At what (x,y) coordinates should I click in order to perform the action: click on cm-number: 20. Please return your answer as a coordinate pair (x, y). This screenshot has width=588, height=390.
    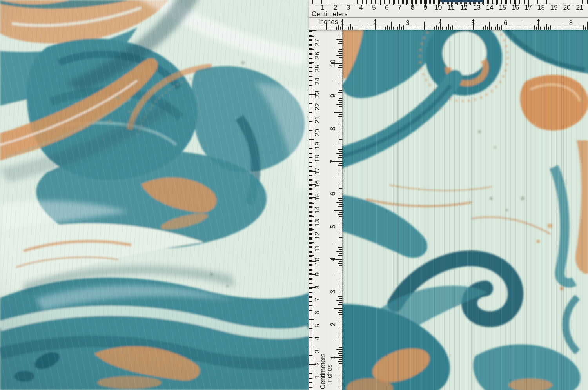
    Looking at the image, I should click on (567, 8).